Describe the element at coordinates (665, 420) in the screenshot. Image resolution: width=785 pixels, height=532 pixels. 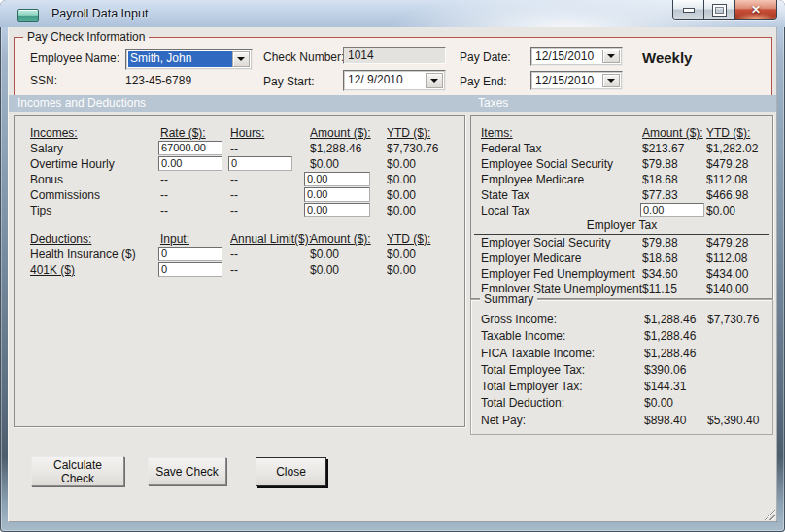
I see `table-cell: $898.40` at that location.